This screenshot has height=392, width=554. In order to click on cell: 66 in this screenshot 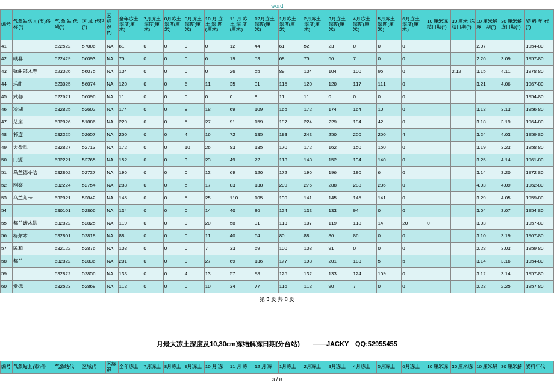, I will do `click(340, 59)`.